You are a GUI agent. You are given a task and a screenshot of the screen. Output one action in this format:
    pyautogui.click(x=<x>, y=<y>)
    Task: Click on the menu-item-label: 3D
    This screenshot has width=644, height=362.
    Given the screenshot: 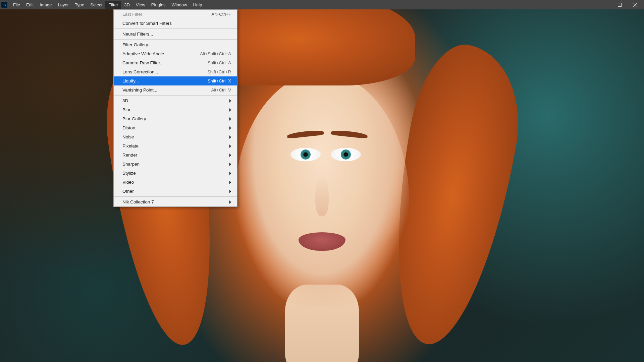 What is the action you would take?
    pyautogui.click(x=125, y=101)
    